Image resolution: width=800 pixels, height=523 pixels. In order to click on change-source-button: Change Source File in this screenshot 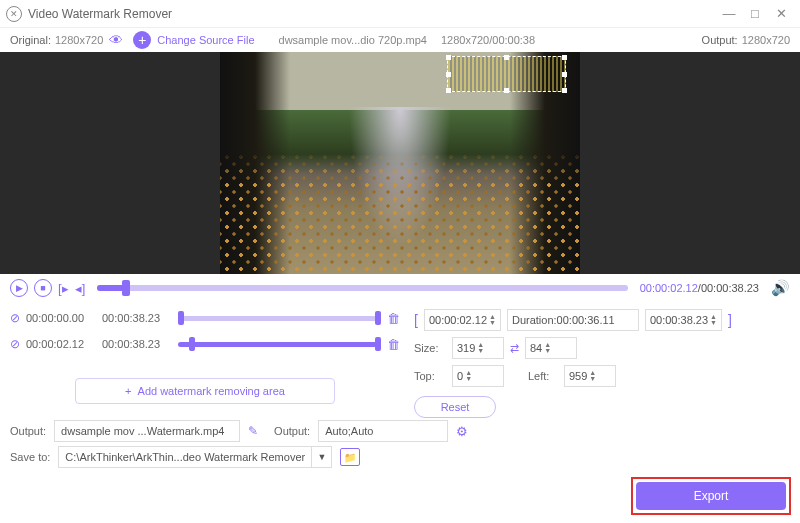, I will do `click(206, 40)`.